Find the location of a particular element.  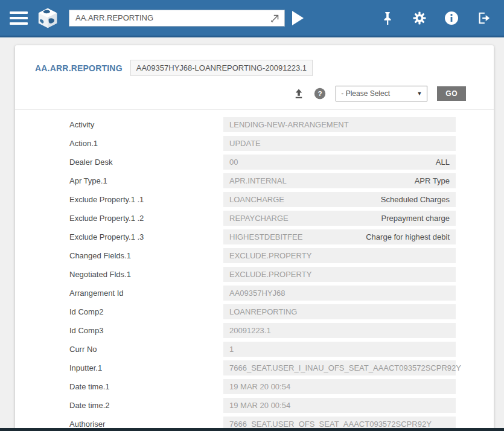

field-value: 7666_SEAT.USER_I_INAU_OFS_SEAT_AAACT0935… is located at coordinates (345, 368).